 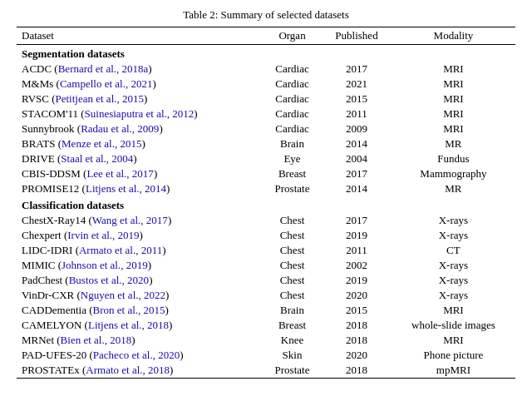 I want to click on organ-cell: Breast, so click(x=293, y=325).